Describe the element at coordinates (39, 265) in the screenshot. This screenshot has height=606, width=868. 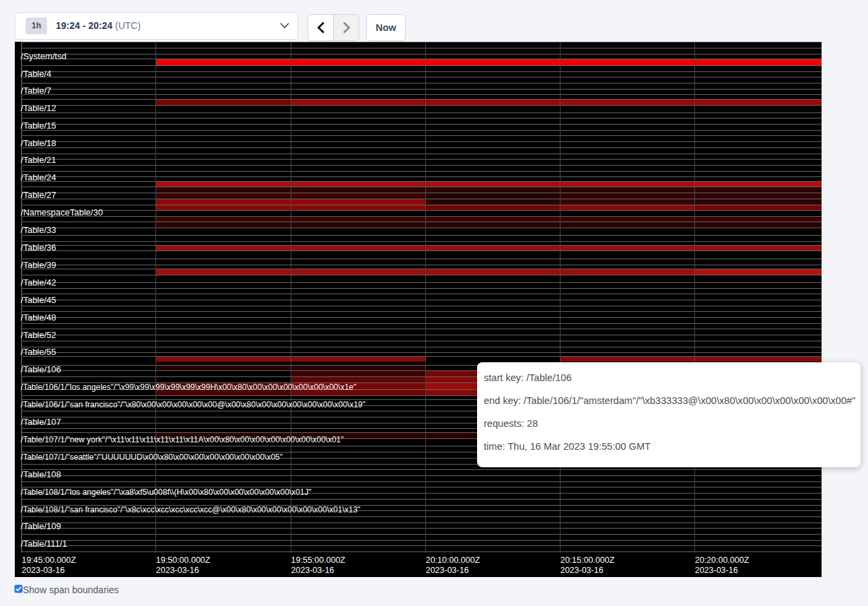
I see `svg-text: /Table/39` at that location.